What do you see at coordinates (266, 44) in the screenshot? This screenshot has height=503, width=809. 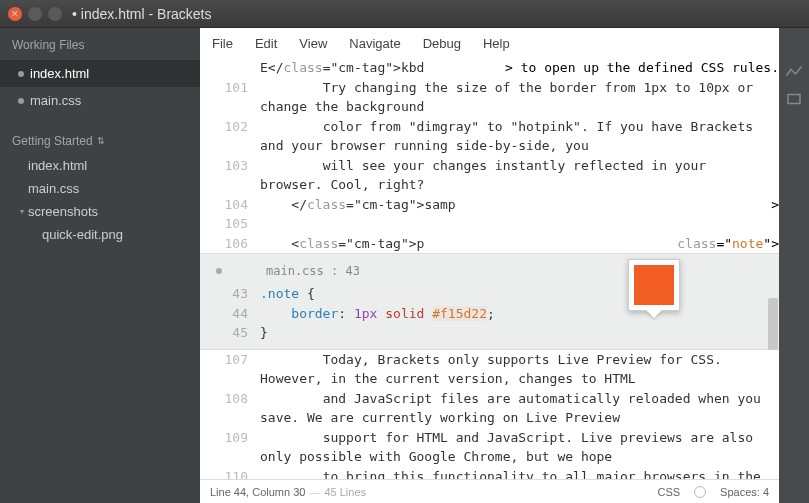 I see `menu-edit: Edit` at bounding box center [266, 44].